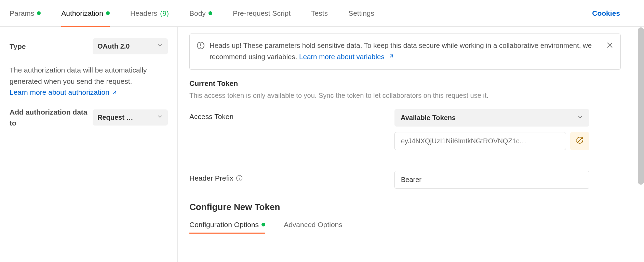 This screenshot has width=644, height=262. I want to click on tab-label: Params, so click(22, 13).